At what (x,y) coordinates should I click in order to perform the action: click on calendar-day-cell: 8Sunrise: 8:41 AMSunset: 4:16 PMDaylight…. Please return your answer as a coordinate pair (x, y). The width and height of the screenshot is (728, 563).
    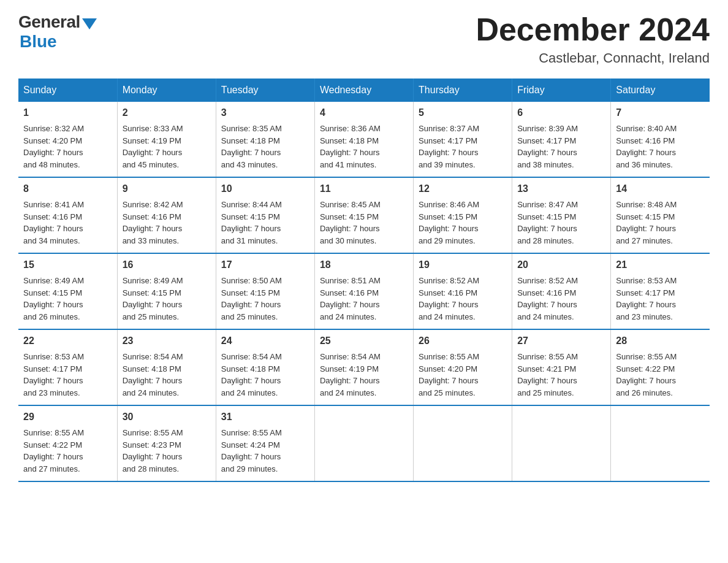
    Looking at the image, I should click on (67, 215).